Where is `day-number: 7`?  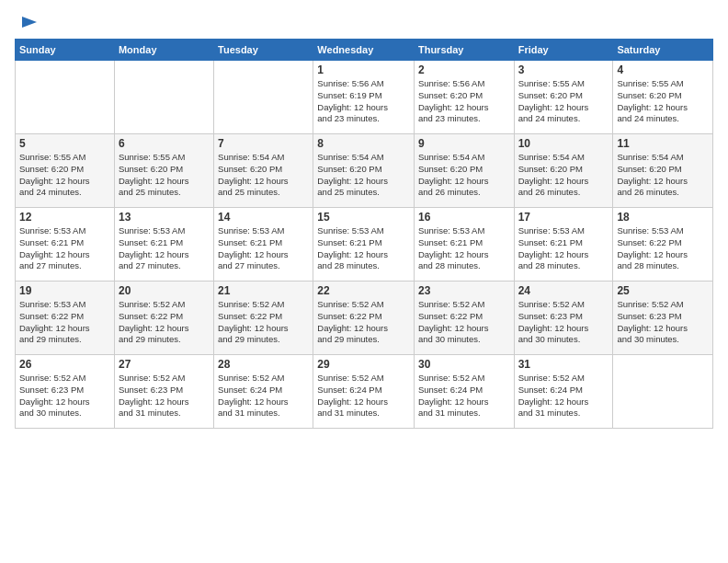 day-number: 7 is located at coordinates (263, 144).